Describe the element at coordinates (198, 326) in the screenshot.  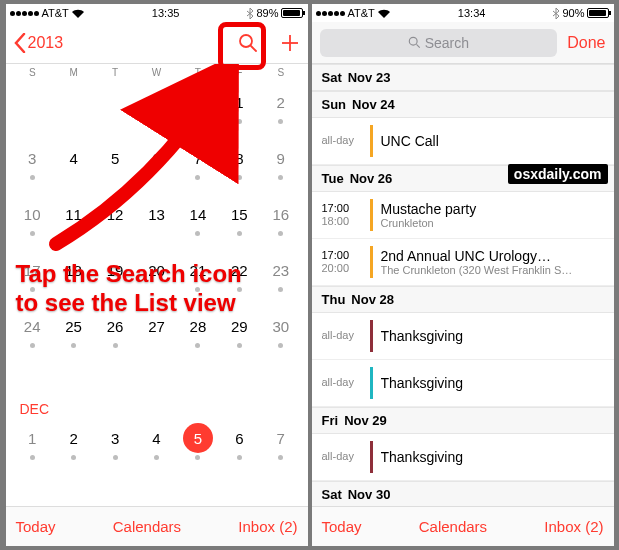
I see `day-number: 28` at that location.